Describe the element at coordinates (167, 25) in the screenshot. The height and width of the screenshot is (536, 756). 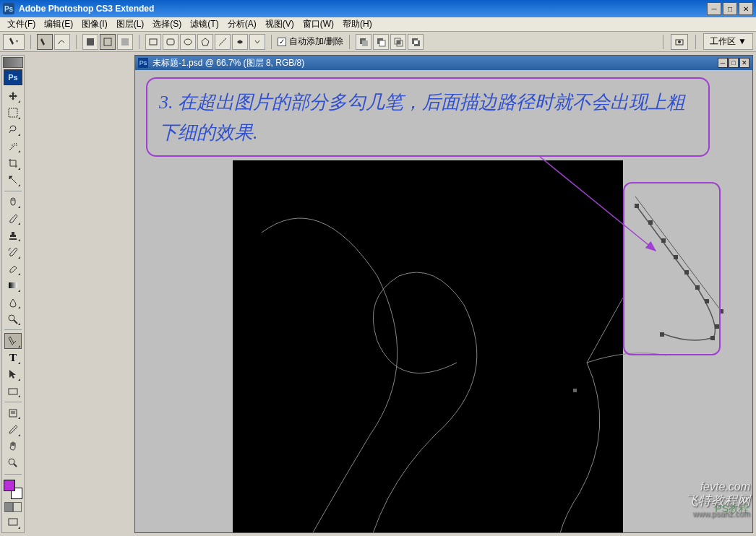
I see `menu-select: 选择(S)` at that location.